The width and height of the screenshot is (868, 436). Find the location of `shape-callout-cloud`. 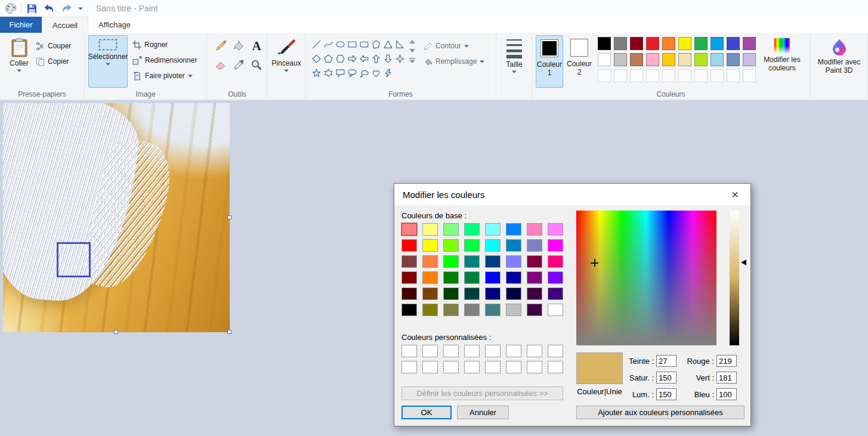

shape-callout-cloud is located at coordinates (364, 73).